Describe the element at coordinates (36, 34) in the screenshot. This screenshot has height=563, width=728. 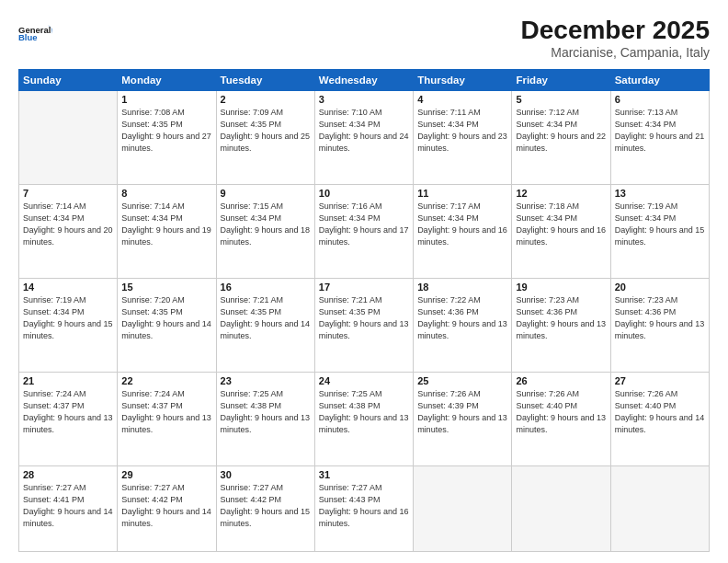
I see `logo-svg: General Blue` at that location.